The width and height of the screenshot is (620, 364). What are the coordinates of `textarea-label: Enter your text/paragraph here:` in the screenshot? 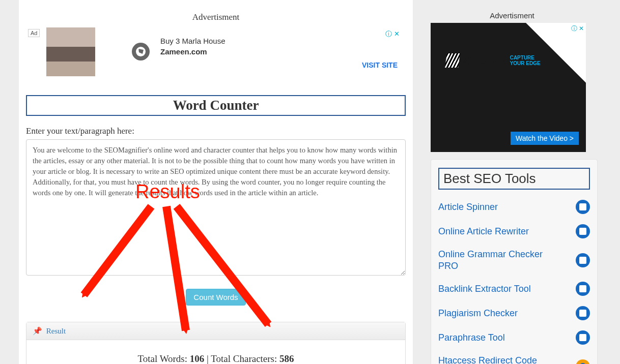 It's located at (216, 131).